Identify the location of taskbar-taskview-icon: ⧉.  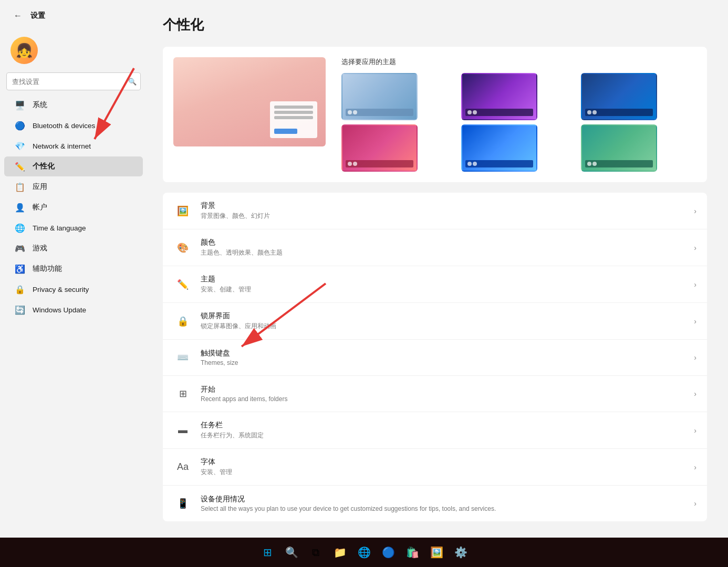
(316, 552).